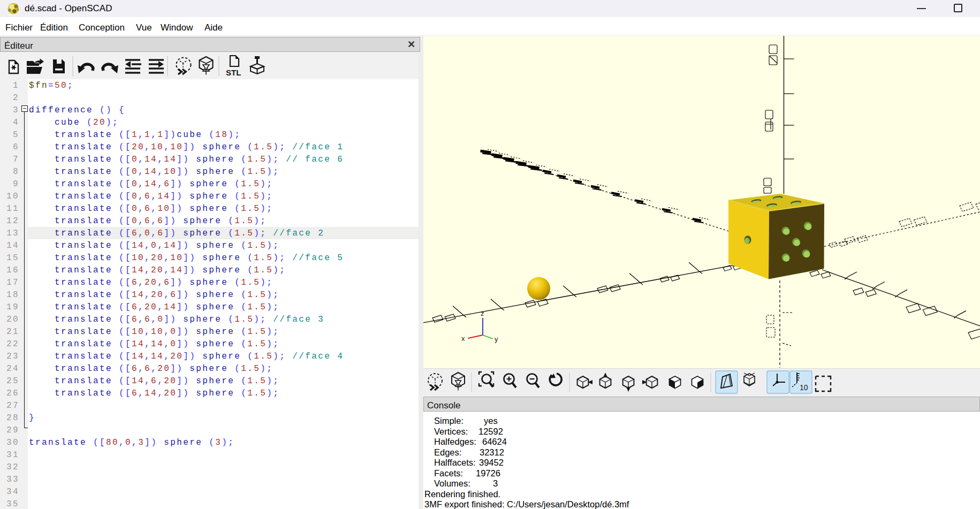 The height and width of the screenshot is (509, 980). I want to click on svg-text: y, so click(497, 339).